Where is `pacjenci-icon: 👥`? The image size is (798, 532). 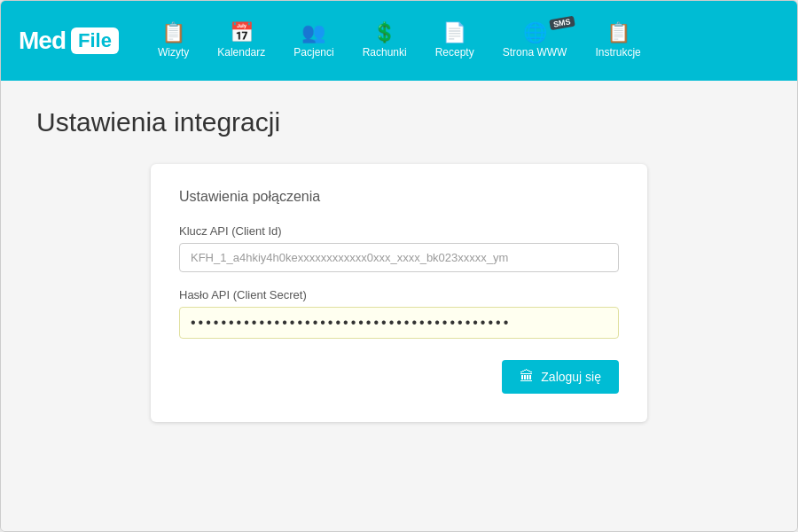
pacjenci-icon: 👥 is located at coordinates (314, 33).